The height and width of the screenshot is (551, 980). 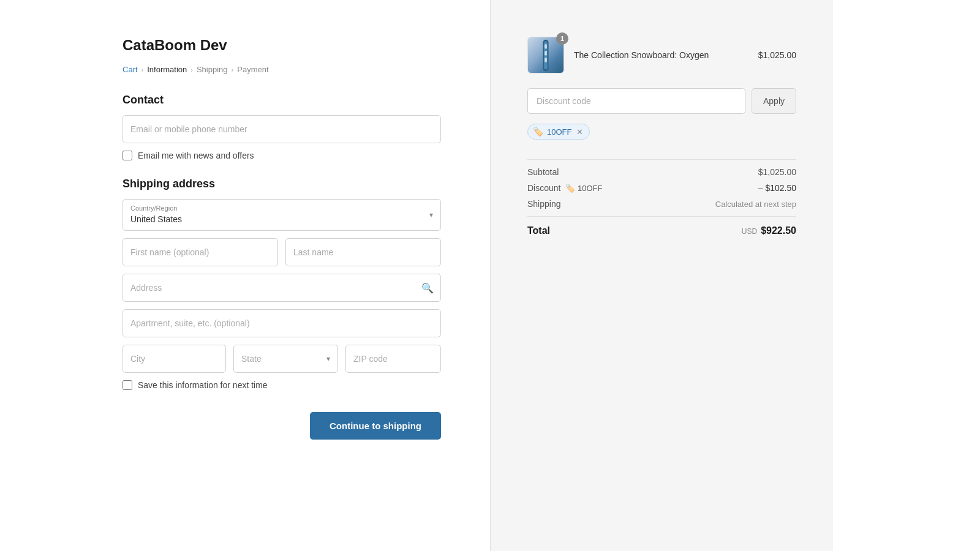 I want to click on total-right: USD $922.50, so click(x=769, y=231).